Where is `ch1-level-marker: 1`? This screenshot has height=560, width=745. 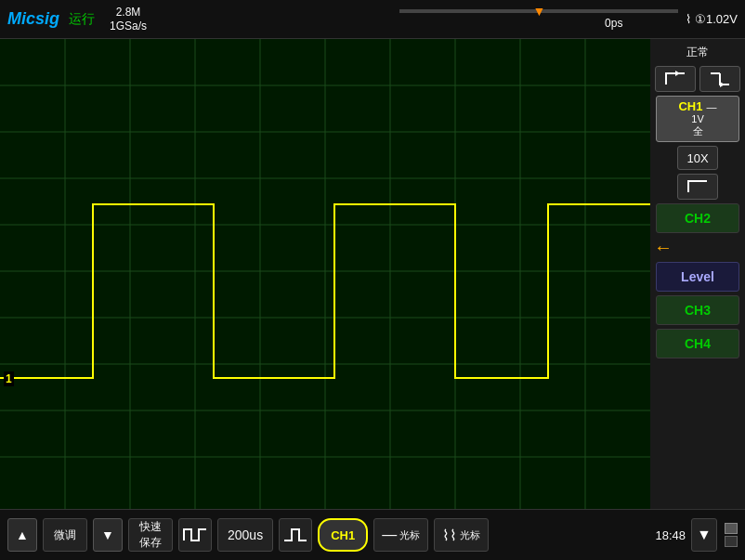 ch1-level-marker: 1 is located at coordinates (9, 379).